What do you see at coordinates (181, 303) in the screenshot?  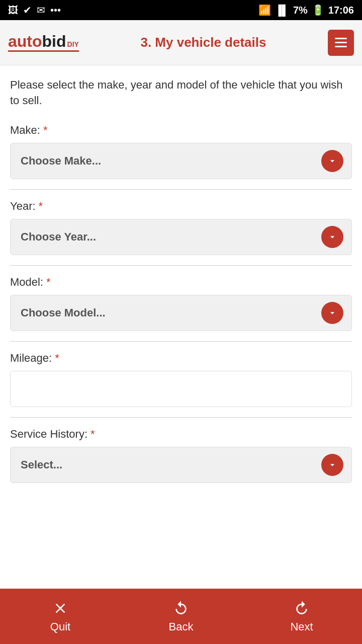 I see `model-section: Model: * Choose Model...` at bounding box center [181, 303].